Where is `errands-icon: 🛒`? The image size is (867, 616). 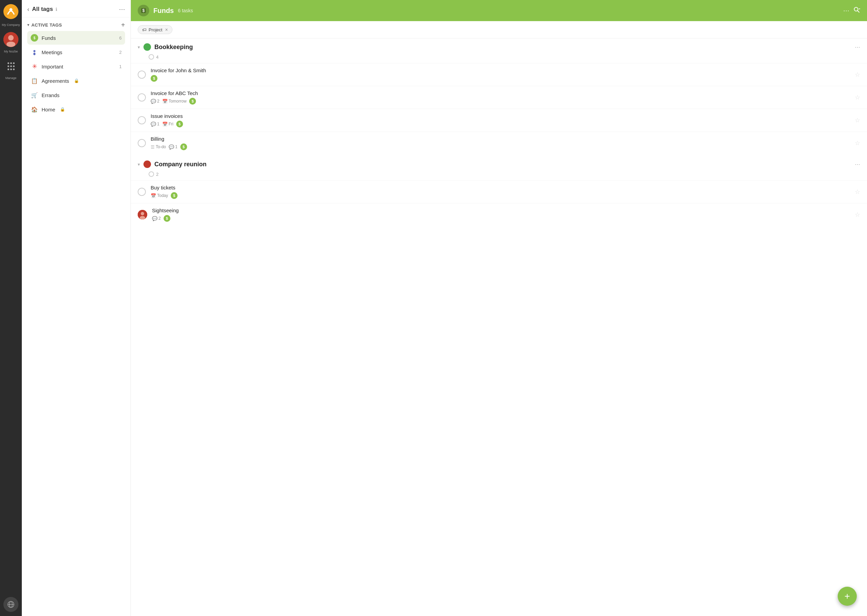 errands-icon: 🛒 is located at coordinates (35, 95).